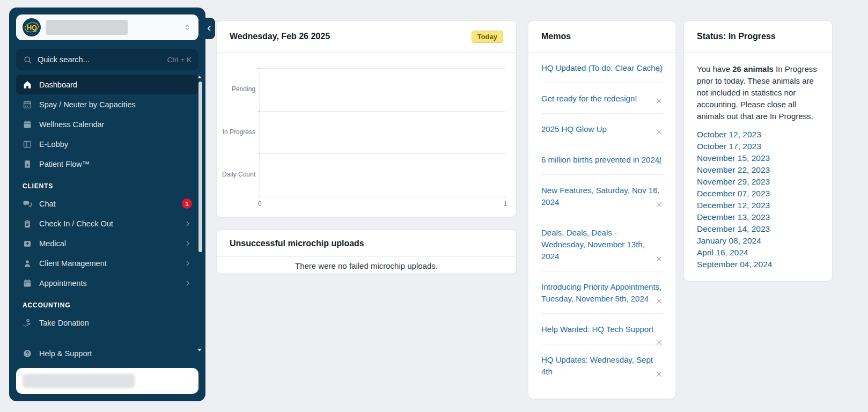  Describe the element at coordinates (602, 293) in the screenshot. I see `memo-link: Introducing Priority Appointments, Tuesd…` at that location.